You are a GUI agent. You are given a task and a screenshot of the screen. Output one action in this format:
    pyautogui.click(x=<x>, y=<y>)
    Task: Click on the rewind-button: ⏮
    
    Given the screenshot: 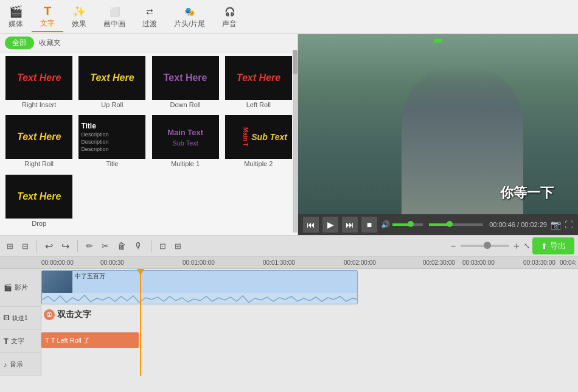 What is the action you would take?
    pyautogui.click(x=311, y=225)
    